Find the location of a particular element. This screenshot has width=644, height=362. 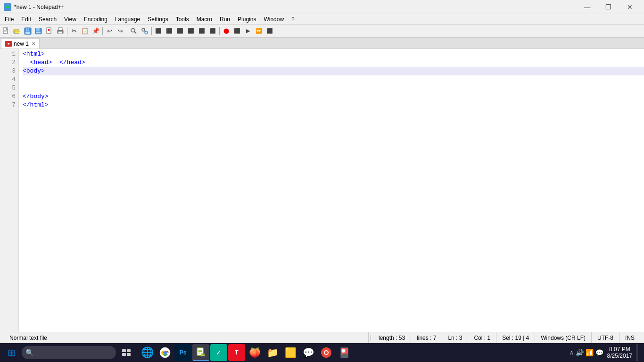

macro-stop-button: ⬛ is located at coordinates (237, 31).